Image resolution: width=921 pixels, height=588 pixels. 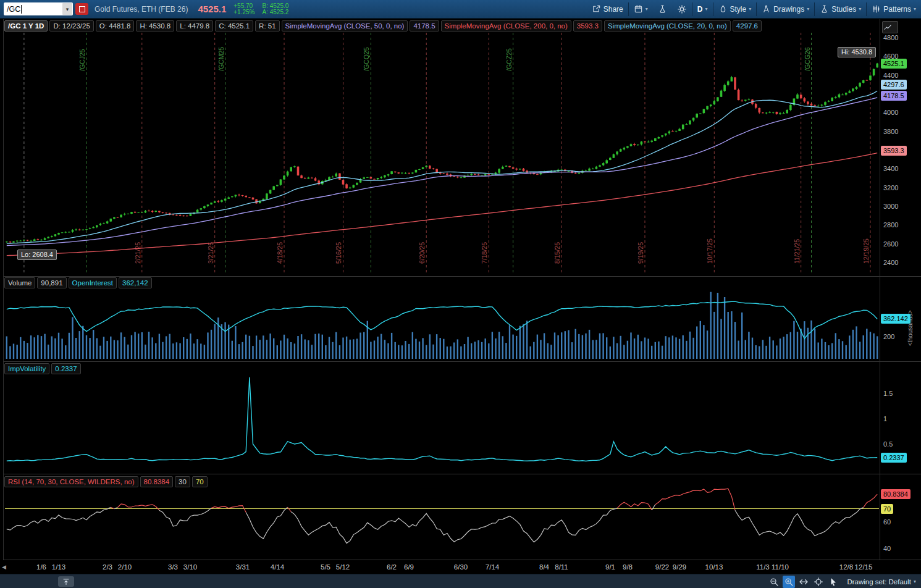 What do you see at coordinates (4, 567) in the screenshot?
I see `scroll-left-icon: ◀` at bounding box center [4, 567].